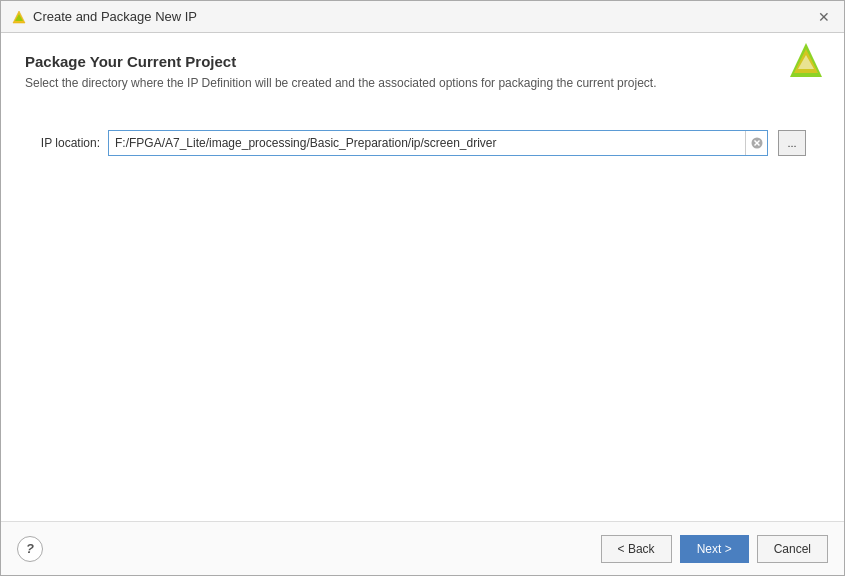 This screenshot has height=576, width=845. What do you see at coordinates (792, 549) in the screenshot?
I see `cancel-button: Cancel` at bounding box center [792, 549].